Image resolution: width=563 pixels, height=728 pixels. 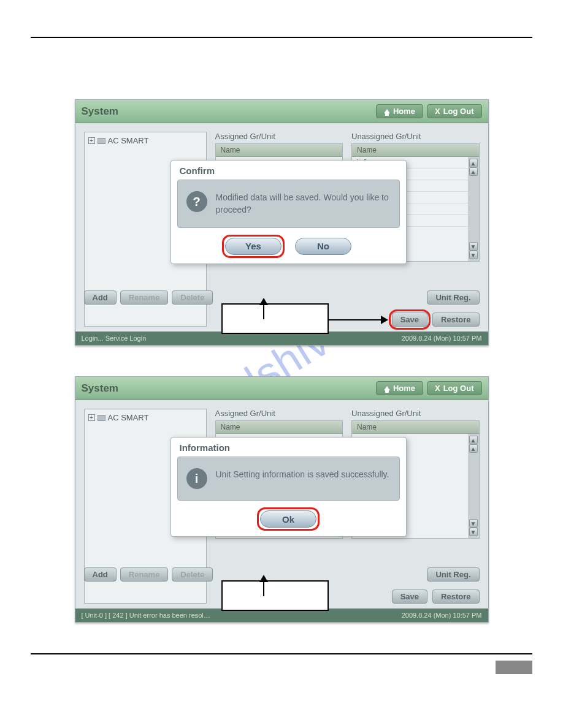 I want to click on highlight-yes: Yes, so click(x=253, y=246).